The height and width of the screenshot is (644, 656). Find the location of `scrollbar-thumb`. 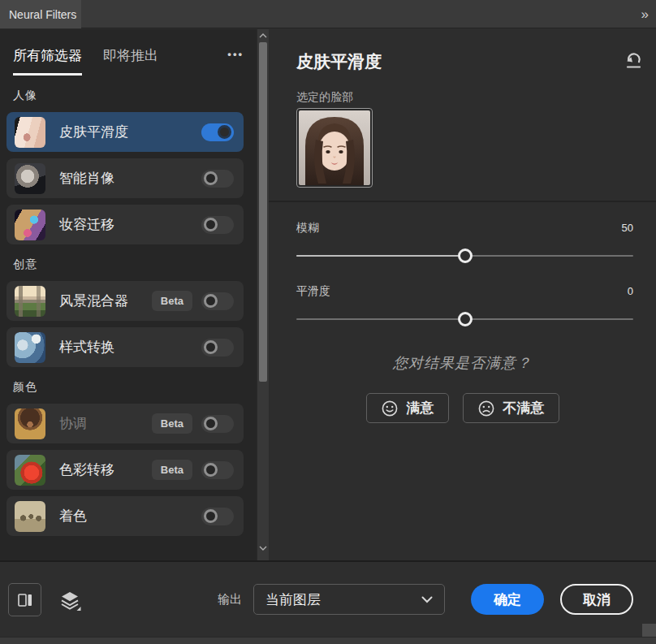

scrollbar-thumb is located at coordinates (263, 212).